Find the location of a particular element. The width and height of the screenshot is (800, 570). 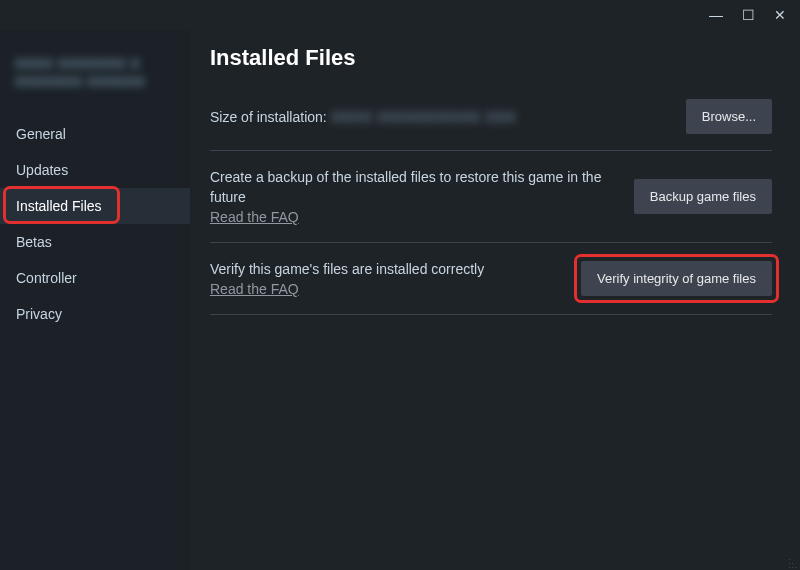

close-button: ✕ is located at coordinates (780, 15).